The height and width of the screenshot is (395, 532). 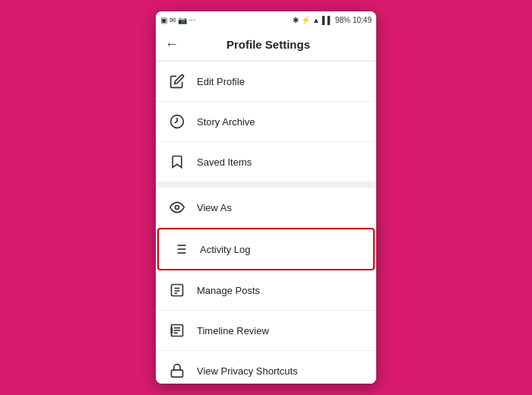 What do you see at coordinates (177, 290) in the screenshot?
I see `document-icon` at bounding box center [177, 290].